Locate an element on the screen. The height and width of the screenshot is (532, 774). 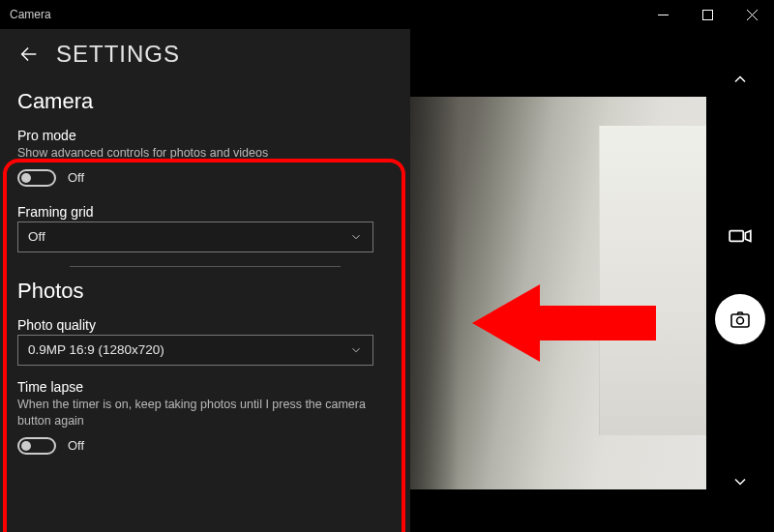
minimize-button is located at coordinates (663, 15).